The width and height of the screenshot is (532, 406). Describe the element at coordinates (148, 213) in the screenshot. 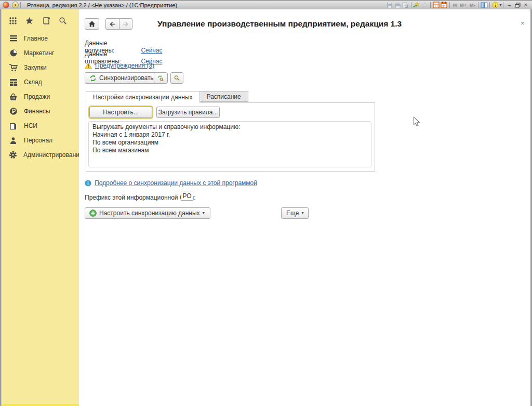

I see `setup-sync-button: Настроить синхронизацию данных ▾` at that location.